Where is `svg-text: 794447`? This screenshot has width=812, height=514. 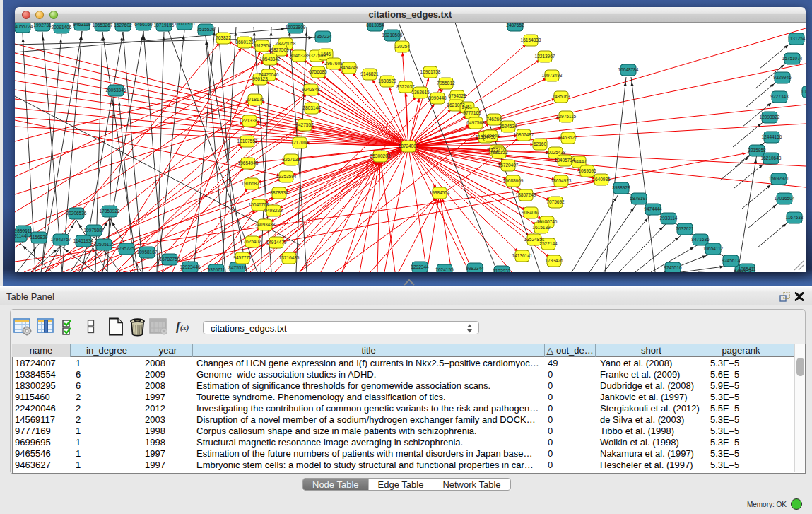
svg-text: 794447 is located at coordinates (579, 161).